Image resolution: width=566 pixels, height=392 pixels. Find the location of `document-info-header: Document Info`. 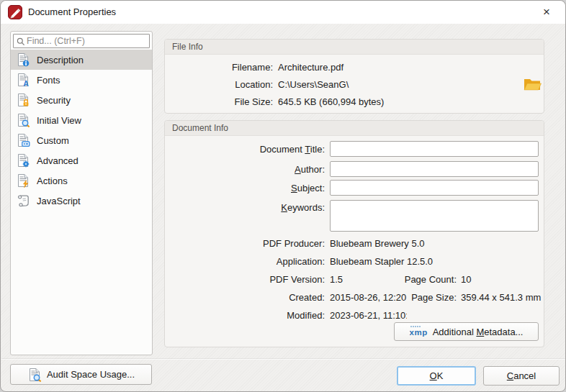

document-info-header: Document Info is located at coordinates (354, 128).